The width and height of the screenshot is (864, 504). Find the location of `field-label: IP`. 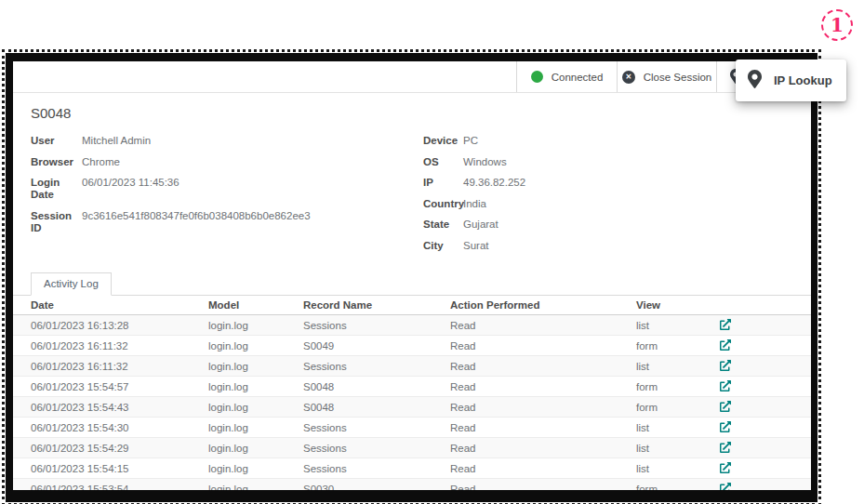

field-label: IP is located at coordinates (443, 182).